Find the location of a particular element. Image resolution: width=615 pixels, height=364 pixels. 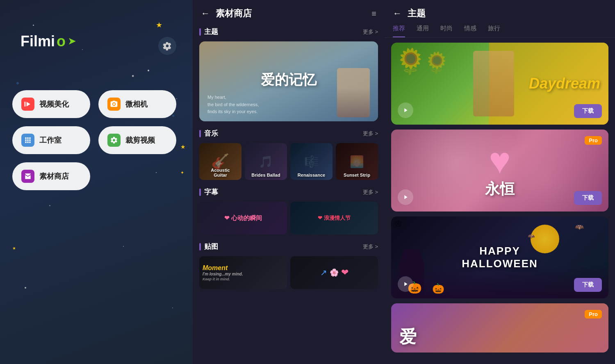

sticker-section-title: 贴图 is located at coordinates (209, 247).